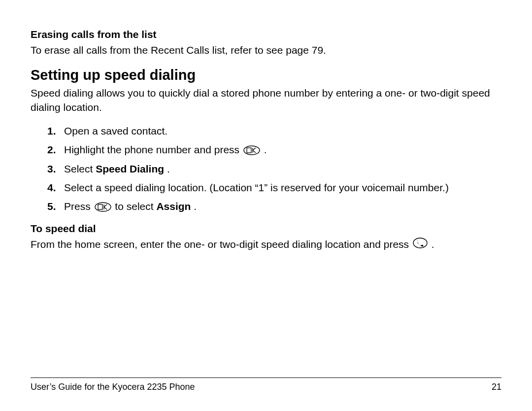 The width and height of the screenshot is (532, 411). Describe the element at coordinates (116, 131) in the screenshot. I see `step-text: Open a saved contact.` at that location.